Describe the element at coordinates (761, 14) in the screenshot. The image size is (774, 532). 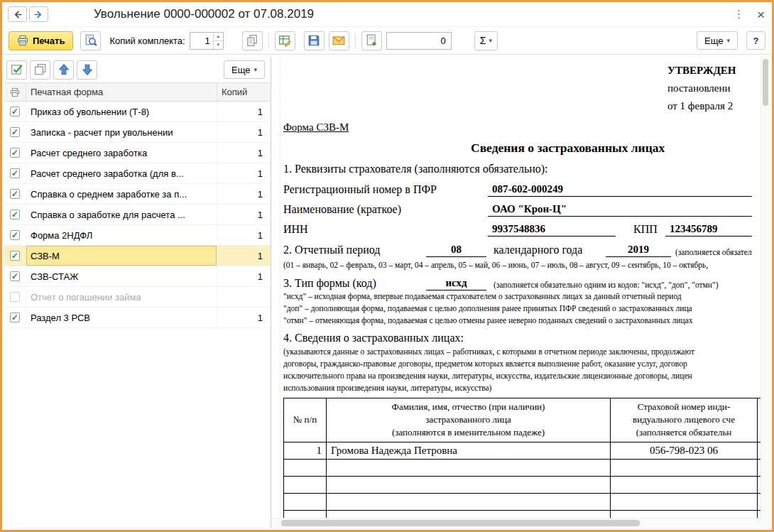
I see `close-icon: ×` at that location.